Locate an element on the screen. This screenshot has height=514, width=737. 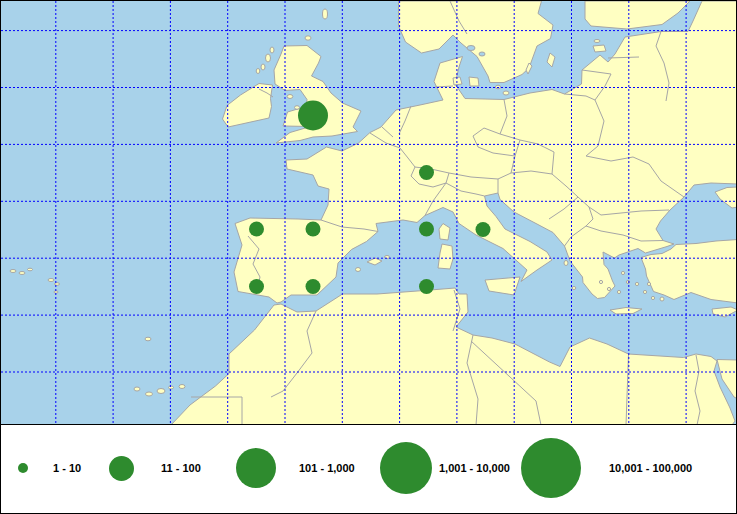
island-rugen is located at coordinates (506, 93).